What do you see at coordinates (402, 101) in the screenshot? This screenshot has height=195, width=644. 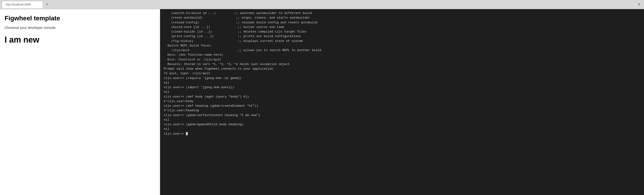 I see `terminal-line: #'cljs.user/body` at bounding box center [402, 101].